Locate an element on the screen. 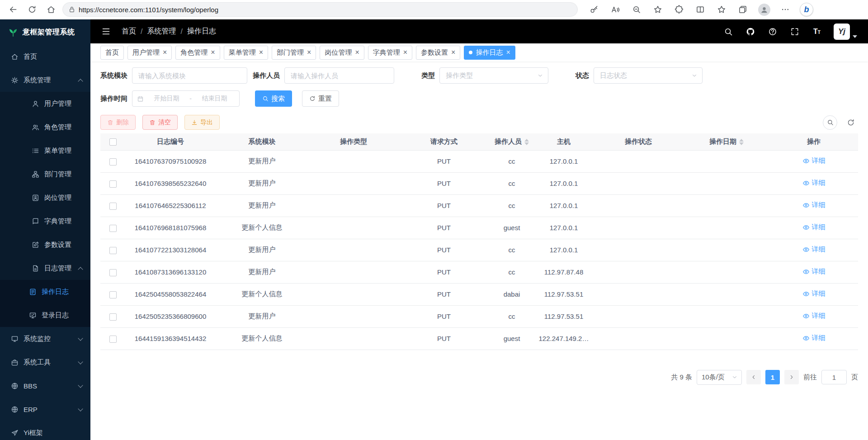 The width and height of the screenshot is (868, 440). date-range-picker: 开始日期 - 结束日期 is located at coordinates (186, 99).